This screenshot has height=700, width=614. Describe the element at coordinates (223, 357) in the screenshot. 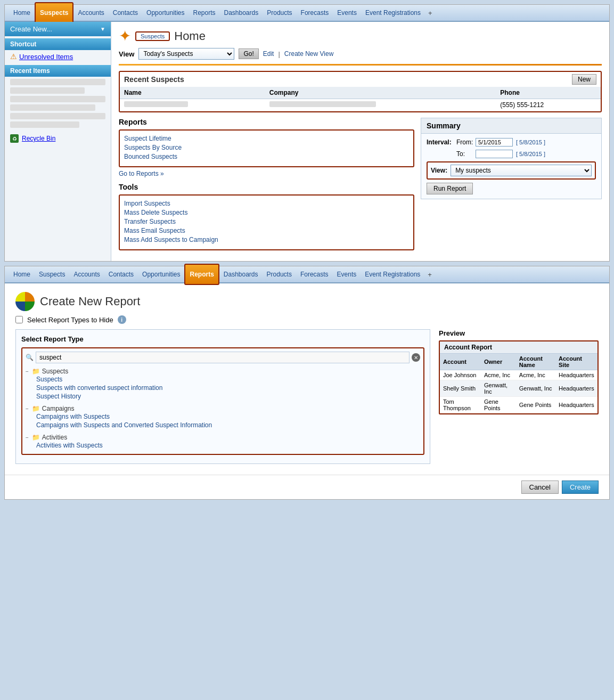

I see `report-search-input` at that location.